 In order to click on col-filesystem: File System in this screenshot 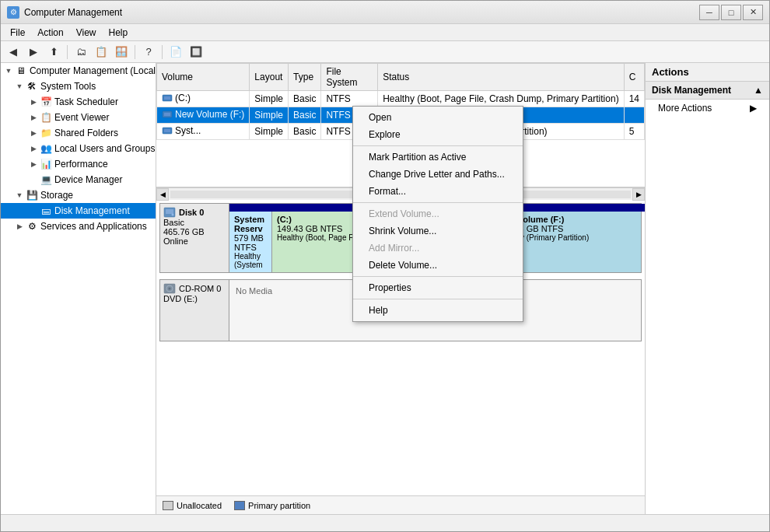, I will do `click(350, 78)`.